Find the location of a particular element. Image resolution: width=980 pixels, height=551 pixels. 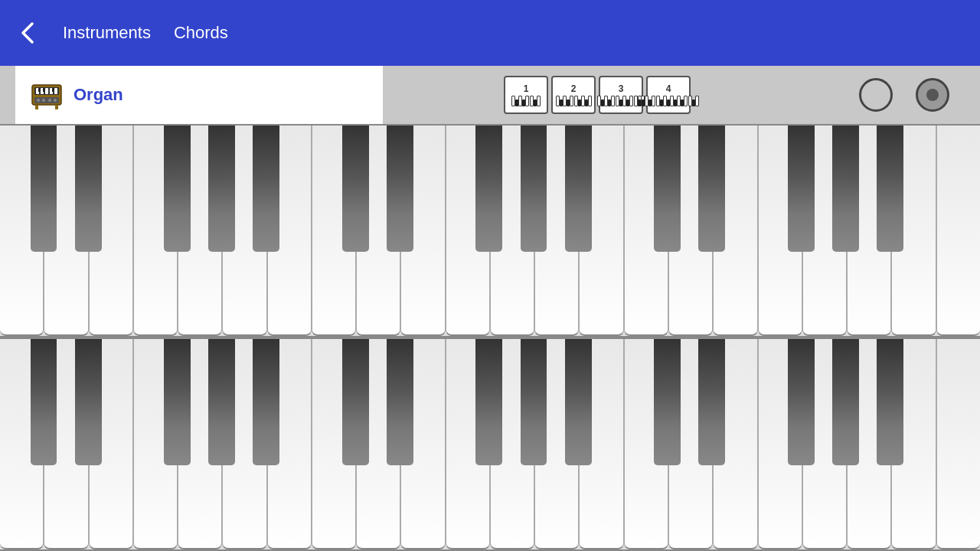

instrument-section: Organ is located at coordinates (199, 95).